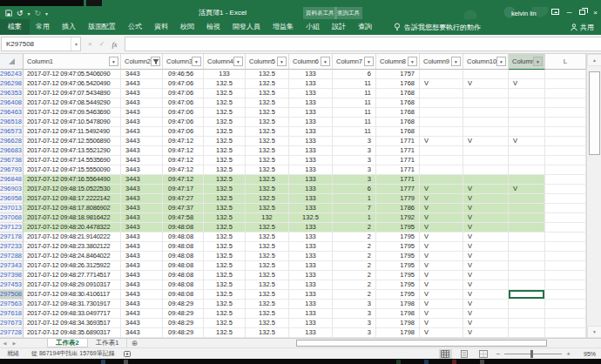  What do you see at coordinates (72, 94) in the screenshot?
I see `cell: 2017-07-12 09:47:07.5434890` at bounding box center [72, 94].